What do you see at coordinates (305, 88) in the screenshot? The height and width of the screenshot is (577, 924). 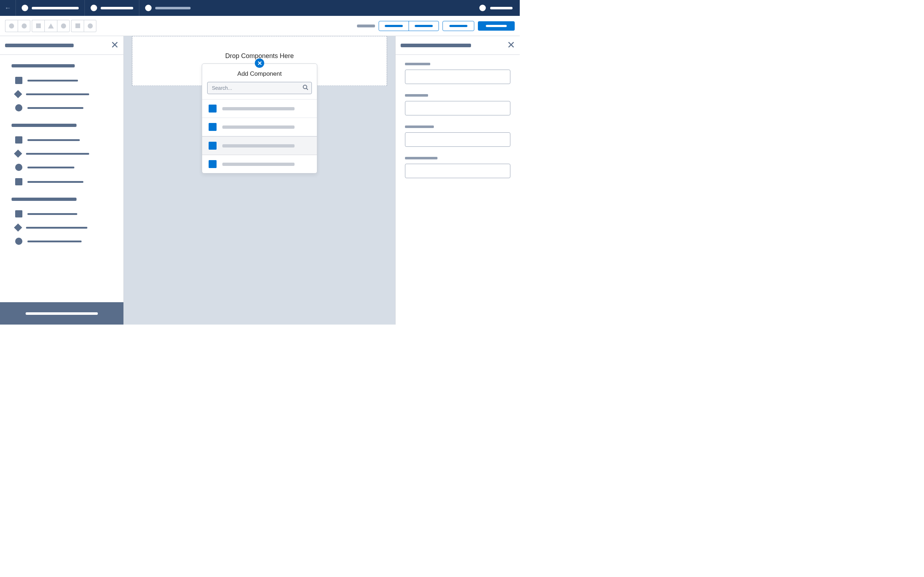 I see `search-icon` at bounding box center [305, 88].